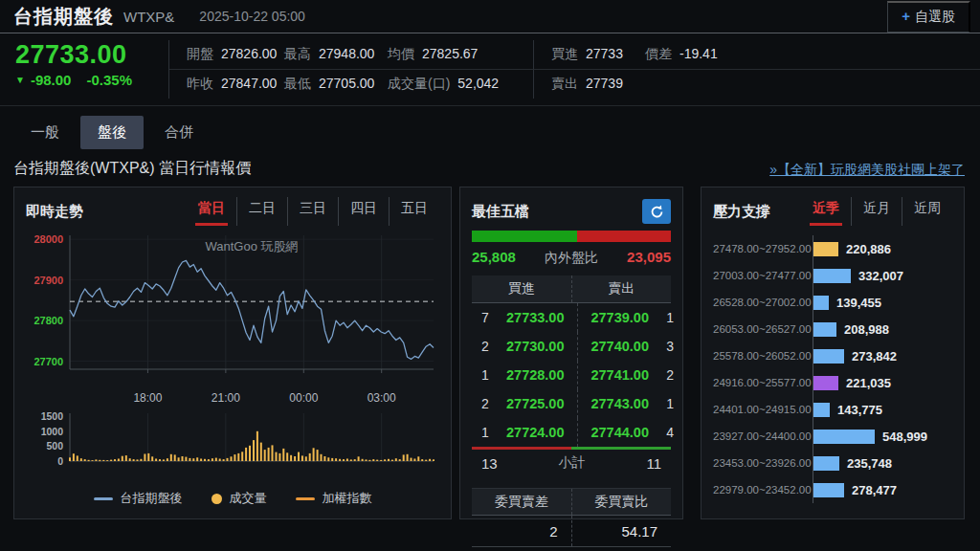 The image size is (980, 551). I want to click on pressure-header: 壓力支撐 近季近月近周, so click(833, 211).